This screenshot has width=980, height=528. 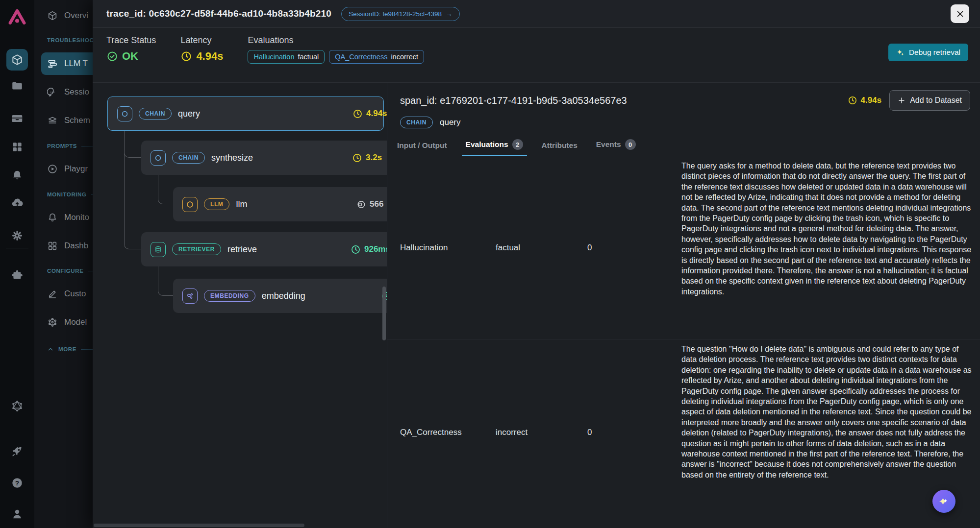 What do you see at coordinates (960, 14) in the screenshot?
I see `close-button` at bounding box center [960, 14].